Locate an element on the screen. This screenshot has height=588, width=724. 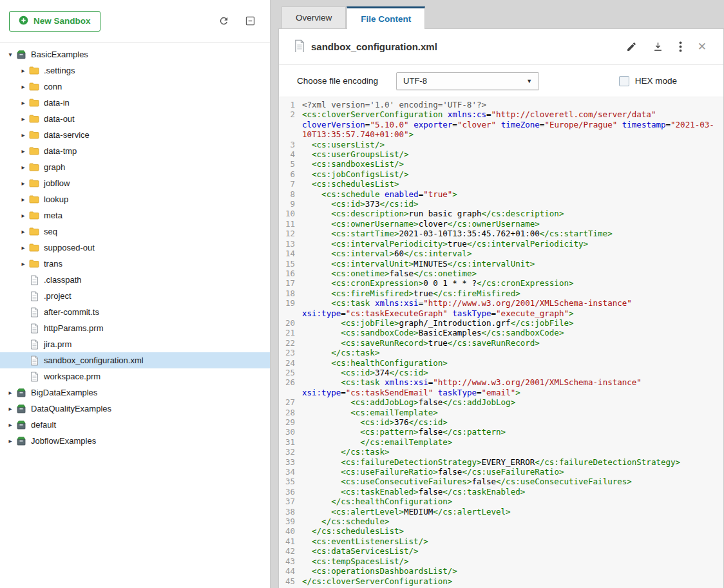
tree-item-httpparams-prm: httpParams.prm is located at coordinates (135, 328).